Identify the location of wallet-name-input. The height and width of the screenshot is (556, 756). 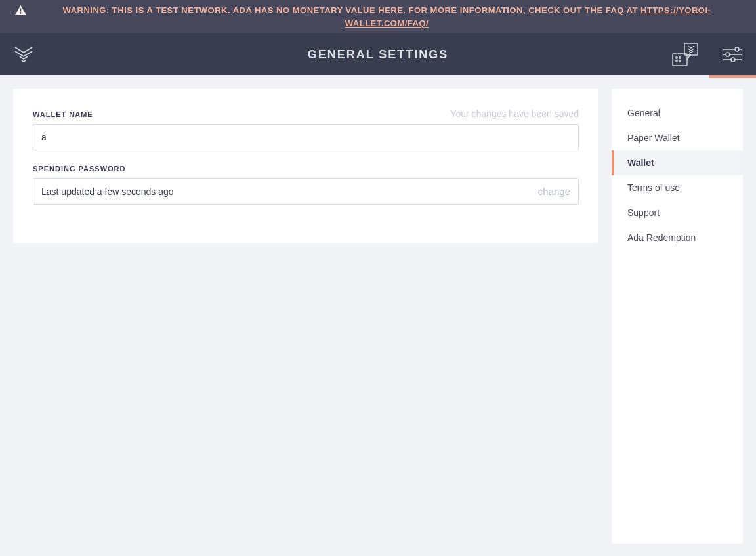
(306, 137).